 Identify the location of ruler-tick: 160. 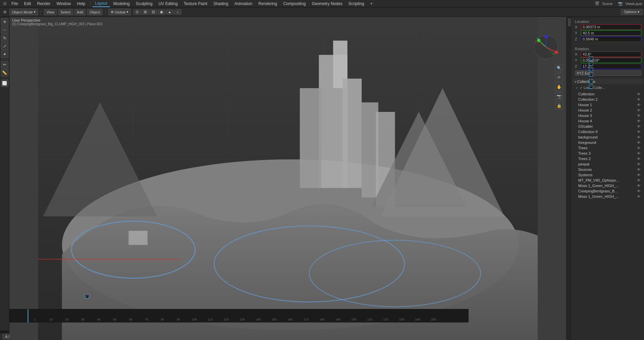
(290, 319).